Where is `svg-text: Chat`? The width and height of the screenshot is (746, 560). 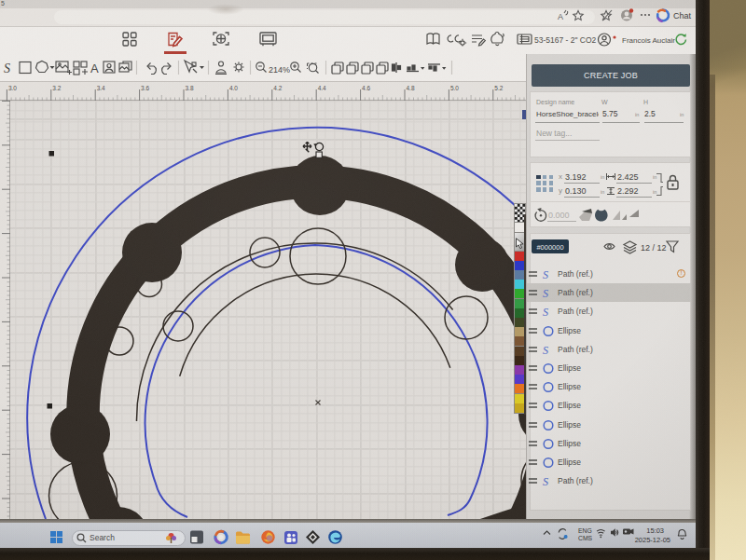 svg-text: Chat is located at coordinates (683, 16).